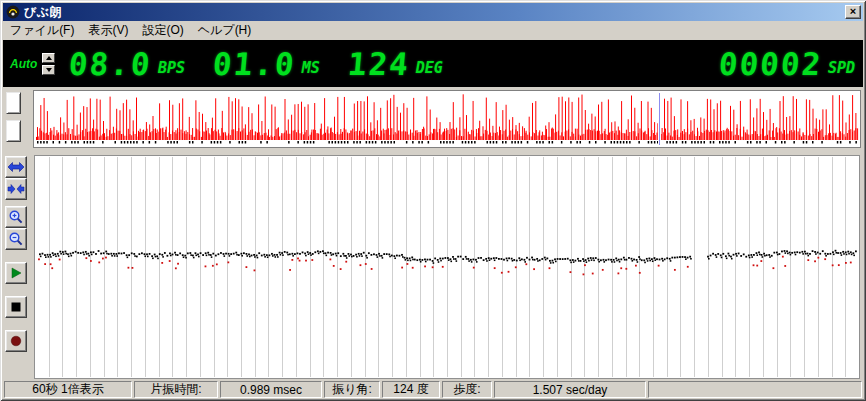 This screenshot has width=866, height=401. I want to click on auto-mode-block: Auto, so click(32, 64).